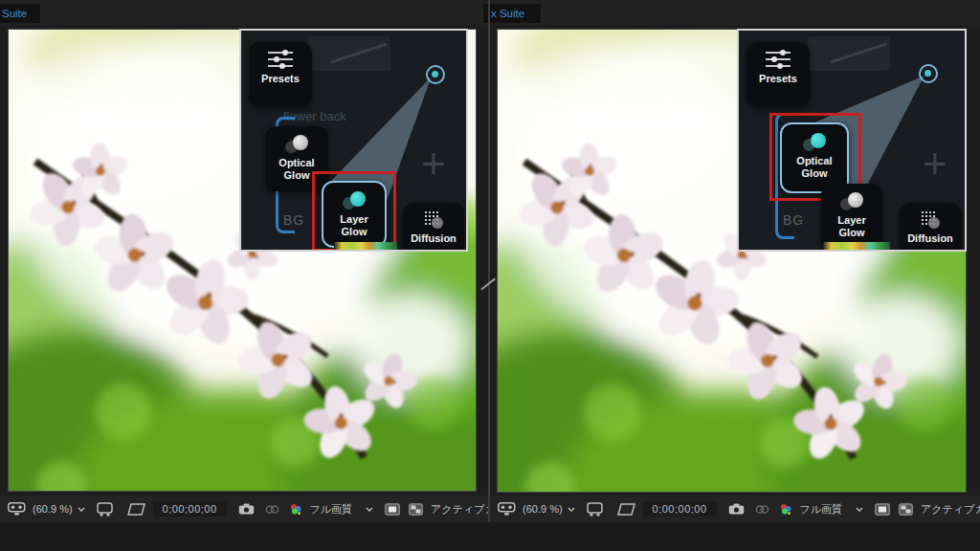 Image resolution: width=980 pixels, height=551 pixels. I want to click on panel-divider, so click(489, 261).